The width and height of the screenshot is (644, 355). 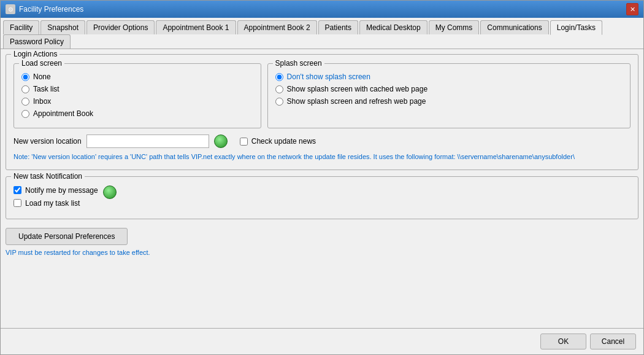 What do you see at coordinates (42, 77) in the screenshot?
I see `radio-none-label: None` at bounding box center [42, 77].